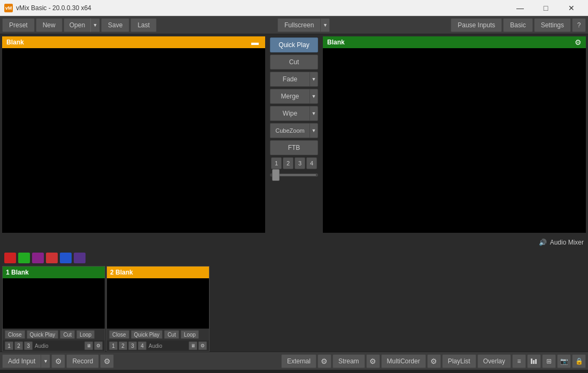  I want to click on transition-slider-thumb, so click(276, 175).